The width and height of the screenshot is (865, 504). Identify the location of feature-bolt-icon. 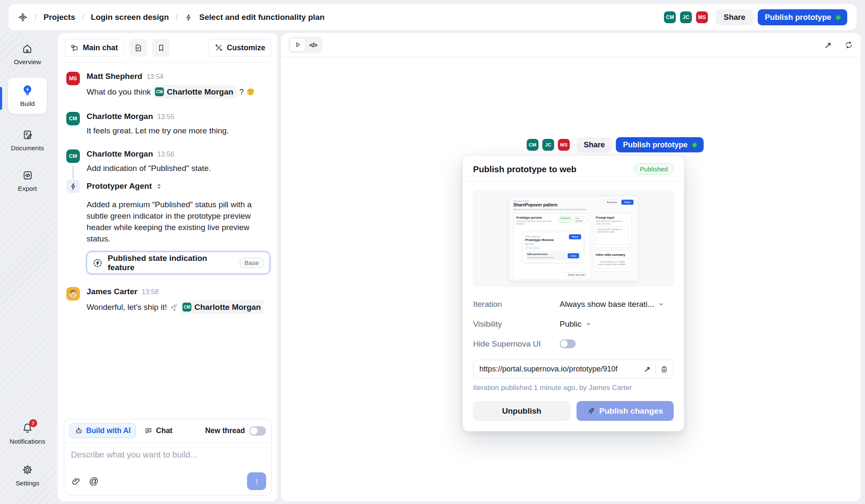
(98, 263).